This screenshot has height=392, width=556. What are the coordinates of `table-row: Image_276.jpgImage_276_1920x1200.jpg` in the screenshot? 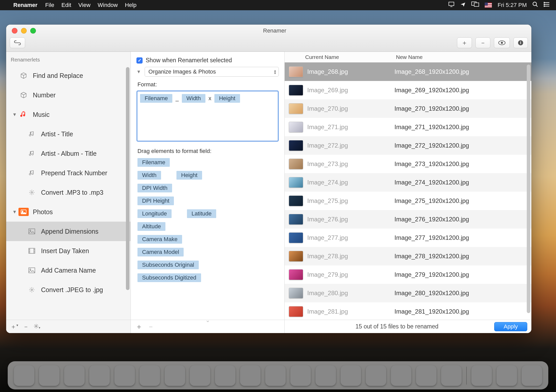 It's located at (408, 219).